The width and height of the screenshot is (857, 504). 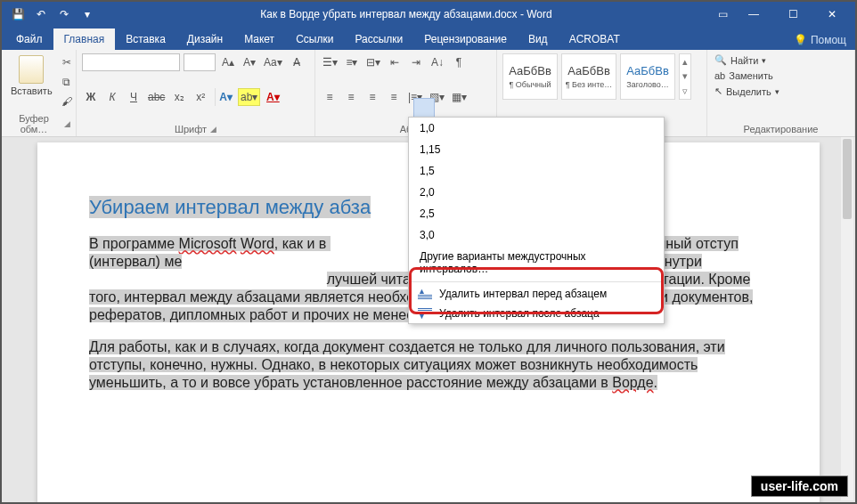 I want to click on styles-gallery-more: ▴▾▿, so click(x=685, y=77).